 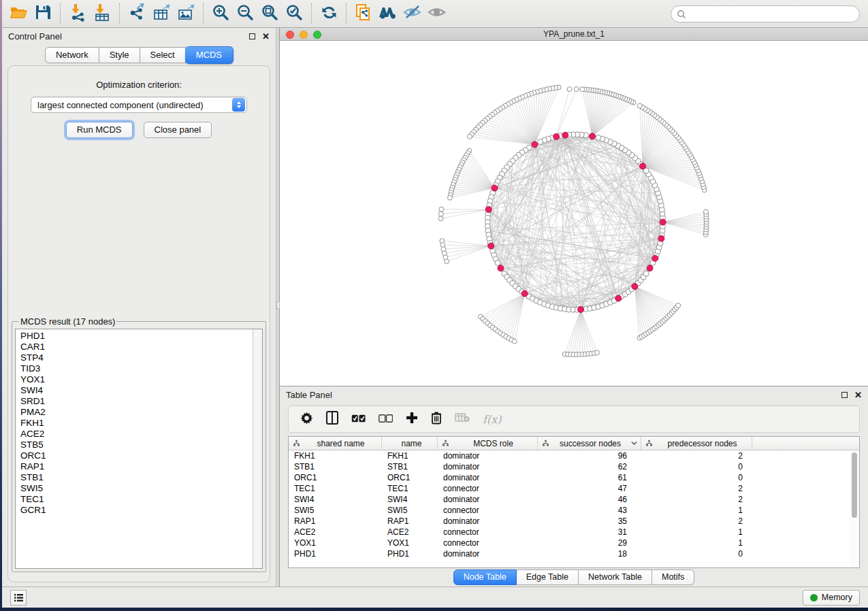 What do you see at coordinates (574, 456) in the screenshot?
I see `table-row: FKH1FKH1dominator962` at bounding box center [574, 456].